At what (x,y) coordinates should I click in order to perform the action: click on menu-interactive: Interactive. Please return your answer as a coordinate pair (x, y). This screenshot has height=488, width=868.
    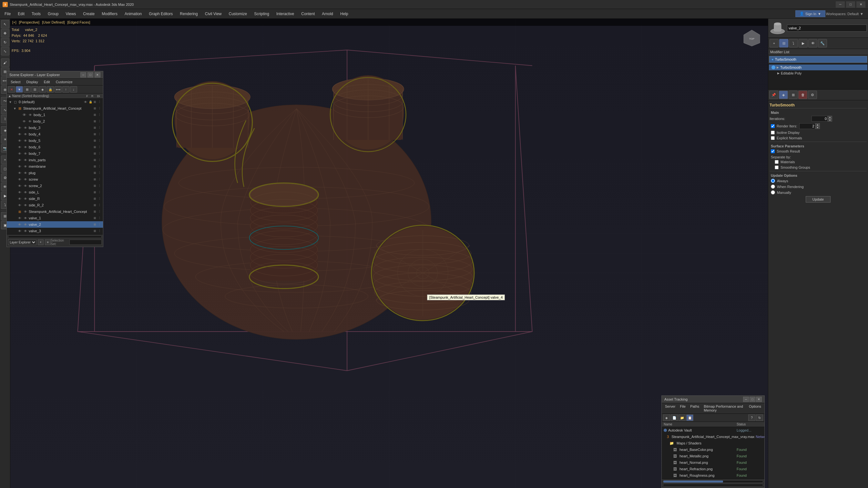
    Looking at the image, I should click on (285, 14).